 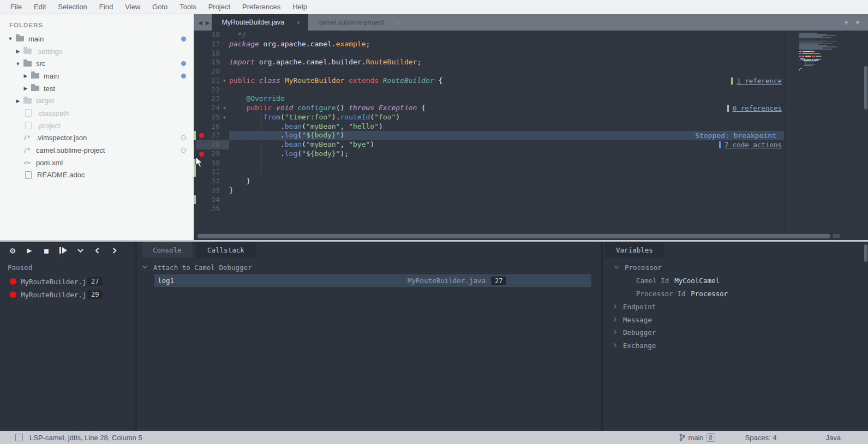 What do you see at coordinates (260, 22) in the screenshot?
I see `editor-tab-myroutebuilder-java: MyRouteBuilder.java×` at bounding box center [260, 22].